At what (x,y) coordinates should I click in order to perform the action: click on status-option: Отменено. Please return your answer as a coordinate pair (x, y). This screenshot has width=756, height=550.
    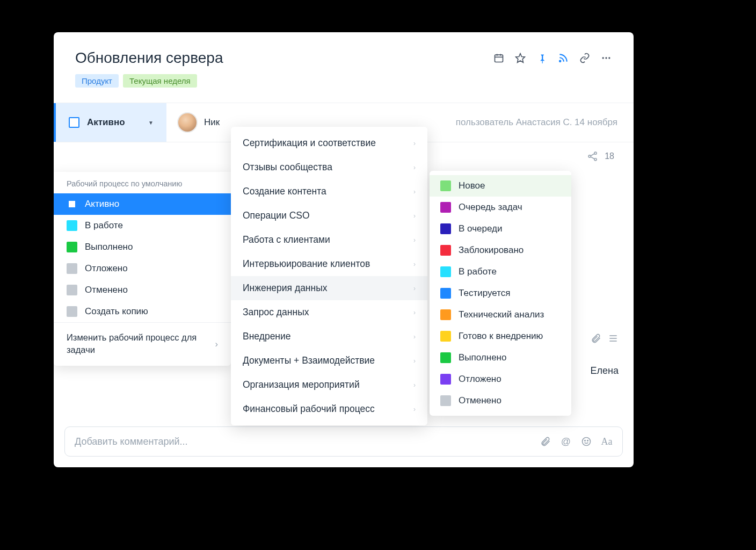
    Looking at the image, I should click on (142, 290).